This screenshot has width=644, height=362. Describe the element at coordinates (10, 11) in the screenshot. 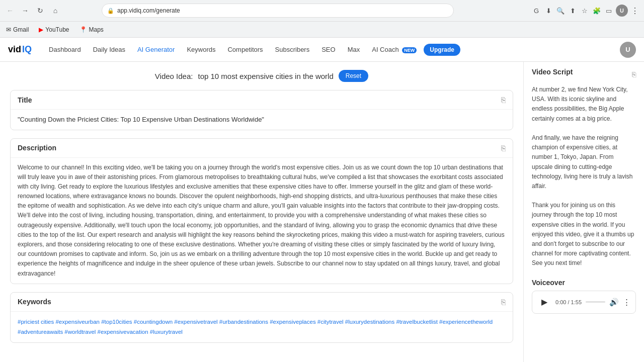

I see `back-button: ←` at that location.